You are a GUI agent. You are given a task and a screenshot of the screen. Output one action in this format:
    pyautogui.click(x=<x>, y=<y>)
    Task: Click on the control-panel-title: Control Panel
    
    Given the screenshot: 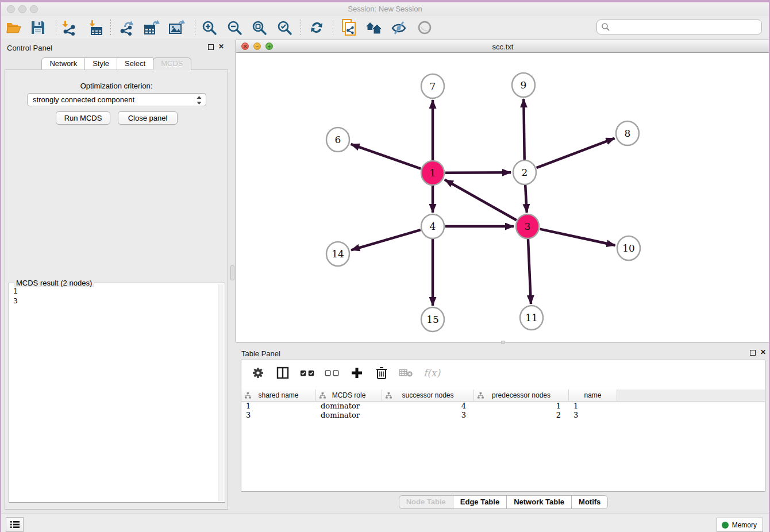 What is the action you would take?
    pyautogui.click(x=30, y=48)
    